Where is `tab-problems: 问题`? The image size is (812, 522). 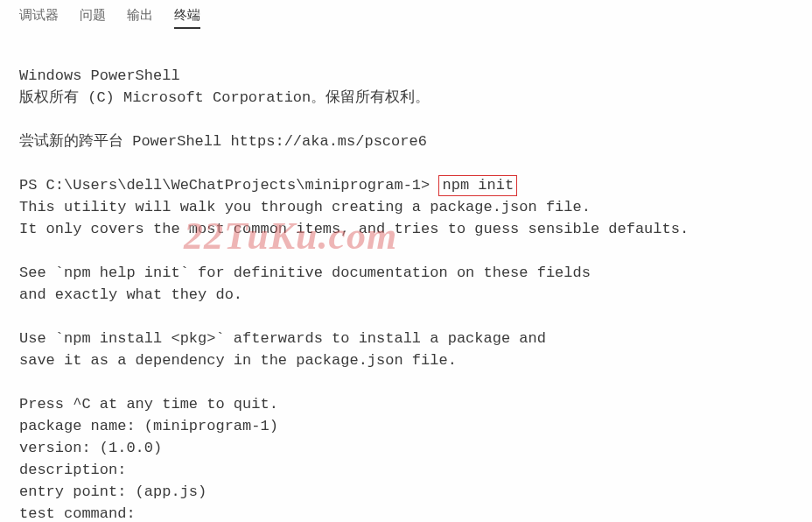
tab-problems: 问题 is located at coordinates (93, 18).